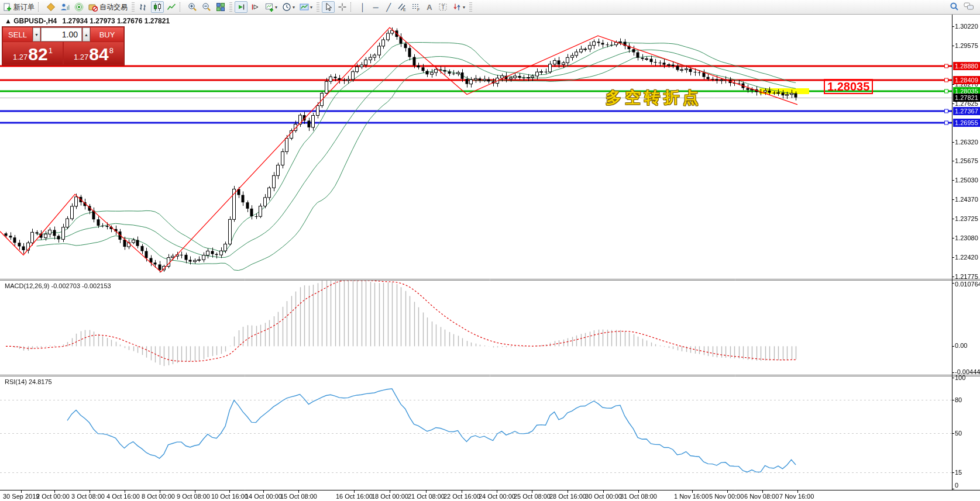 This screenshot has width=980, height=501. I want to click on buy-price-button: 1.27 84 8, so click(94, 53).